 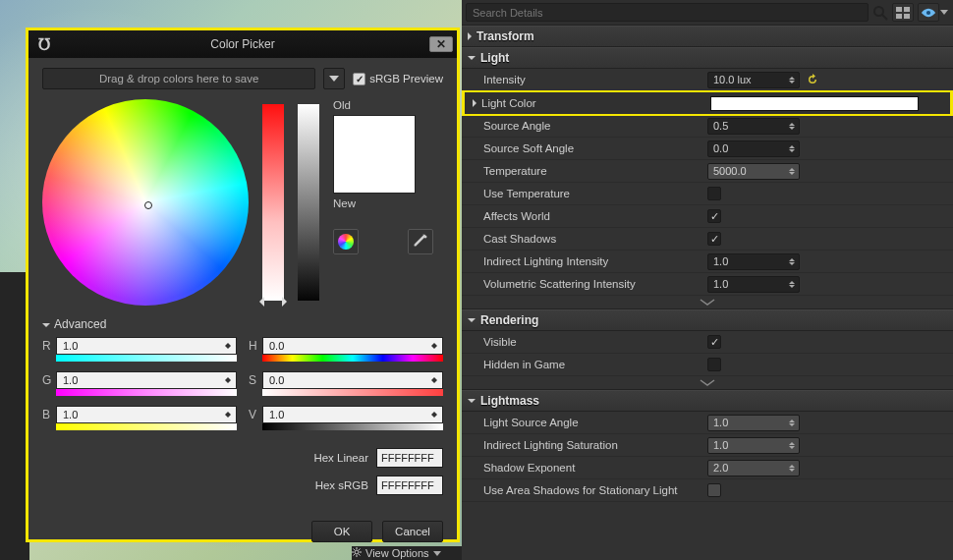 I want to click on r-input: 1.0, so click(x=146, y=346).